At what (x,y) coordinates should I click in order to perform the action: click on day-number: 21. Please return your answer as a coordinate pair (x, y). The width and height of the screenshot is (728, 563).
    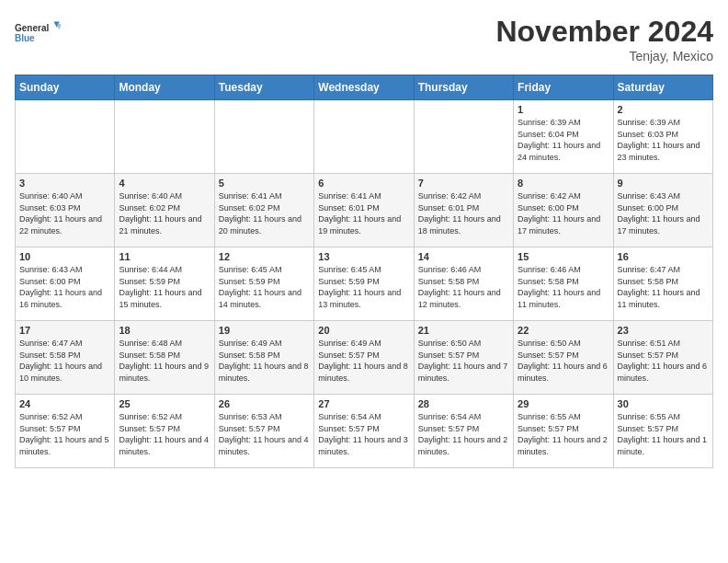
    Looking at the image, I should click on (463, 330).